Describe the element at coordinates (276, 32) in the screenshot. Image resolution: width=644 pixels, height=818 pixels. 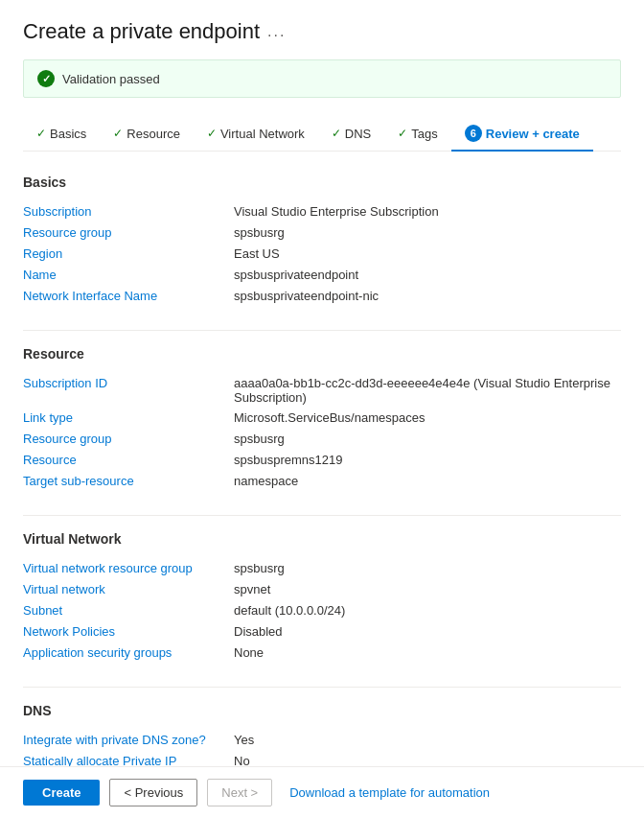
I see `page-title-ellipsis: ...` at that location.